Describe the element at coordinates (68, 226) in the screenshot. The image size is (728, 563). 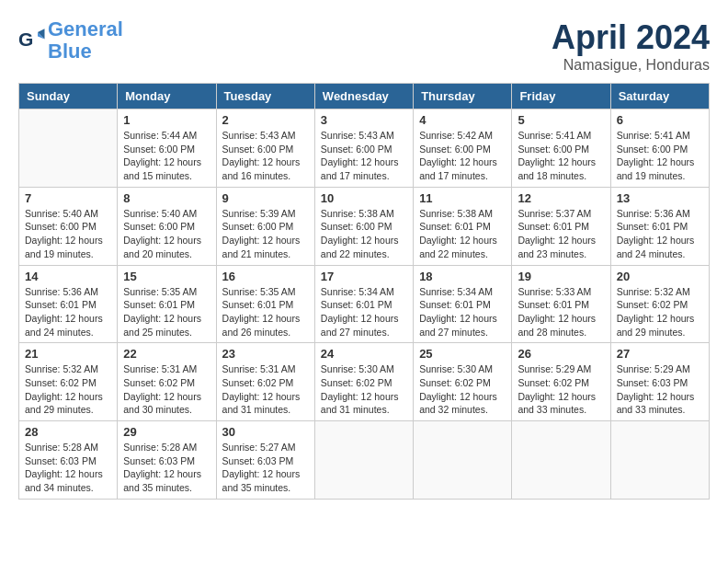
I see `day-cell: 7Sunrise: 5:40 AM Sunset: 6:00 PM Daylig…` at that location.